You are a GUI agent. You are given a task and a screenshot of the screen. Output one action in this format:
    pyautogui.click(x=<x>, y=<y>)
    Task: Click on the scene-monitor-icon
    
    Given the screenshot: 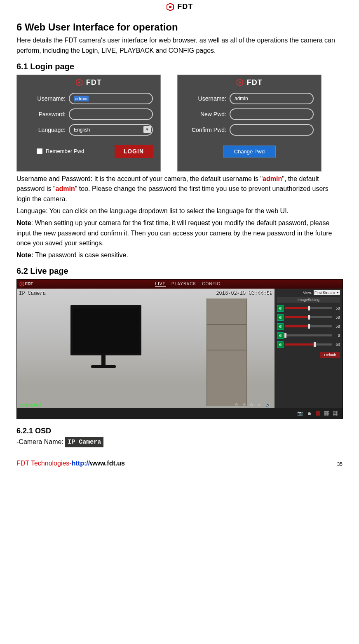 What is the action you would take?
    pyautogui.click(x=103, y=336)
    